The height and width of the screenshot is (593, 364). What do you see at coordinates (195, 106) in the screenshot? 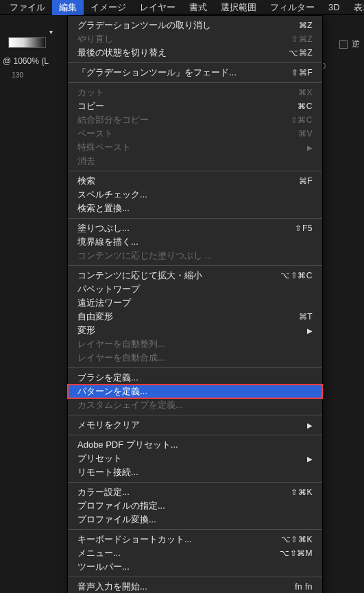
I see `menu-item: コピー⌘C` at bounding box center [195, 106].